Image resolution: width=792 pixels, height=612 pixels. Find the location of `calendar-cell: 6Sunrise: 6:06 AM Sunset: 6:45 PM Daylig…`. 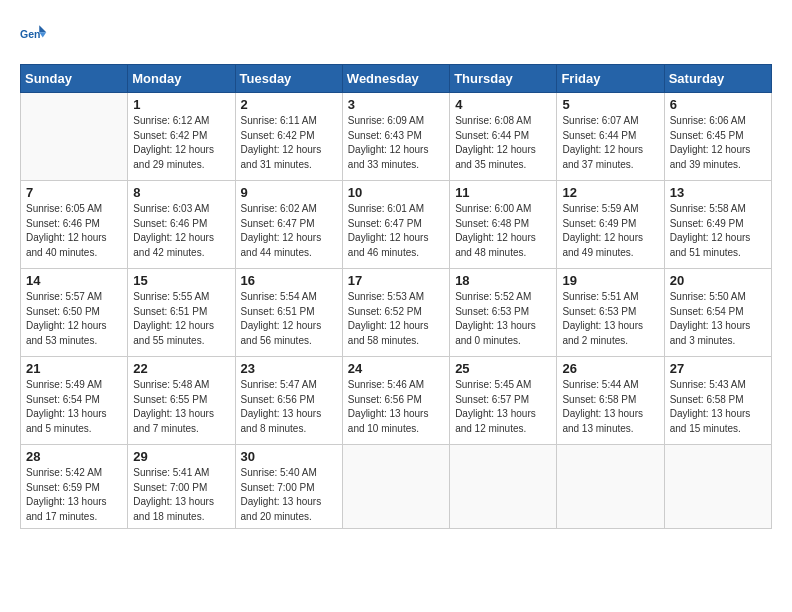

calendar-cell: 6Sunrise: 6:06 AM Sunset: 6:45 PM Daylig… is located at coordinates (718, 137).